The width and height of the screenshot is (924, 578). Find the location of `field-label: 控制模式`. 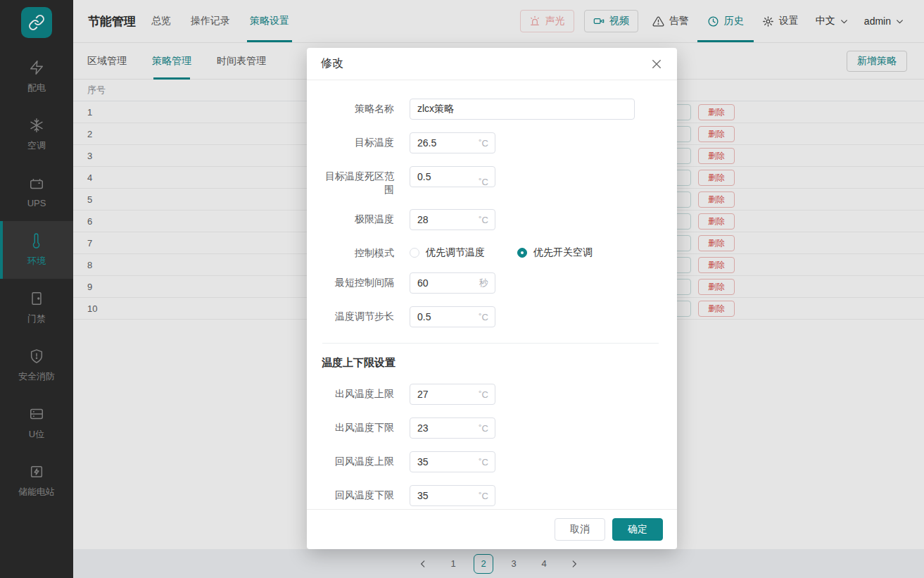

field-label: 控制模式 is located at coordinates (365, 251).